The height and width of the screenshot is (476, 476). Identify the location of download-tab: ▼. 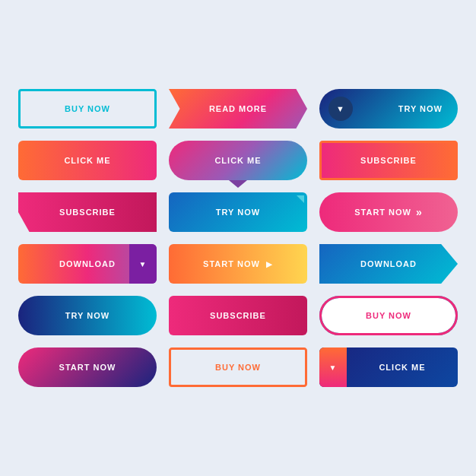
(143, 264).